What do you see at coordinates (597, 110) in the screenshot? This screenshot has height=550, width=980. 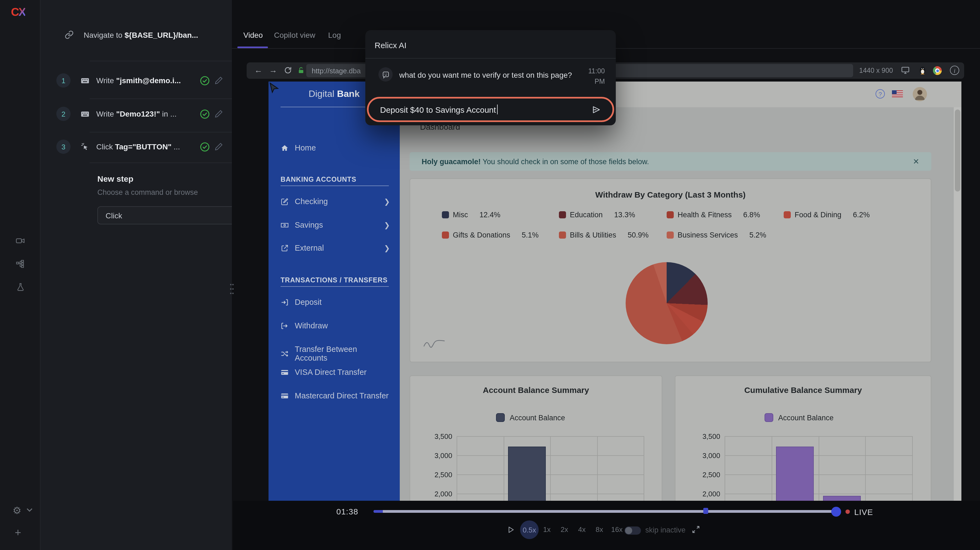 I see `send-icon` at bounding box center [597, 110].